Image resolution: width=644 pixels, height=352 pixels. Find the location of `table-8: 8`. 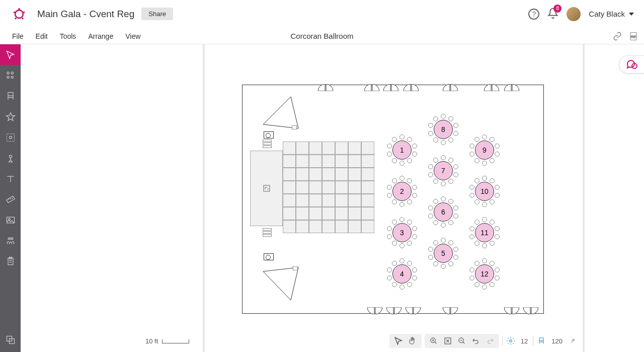

table-8: 8 is located at coordinates (443, 129).